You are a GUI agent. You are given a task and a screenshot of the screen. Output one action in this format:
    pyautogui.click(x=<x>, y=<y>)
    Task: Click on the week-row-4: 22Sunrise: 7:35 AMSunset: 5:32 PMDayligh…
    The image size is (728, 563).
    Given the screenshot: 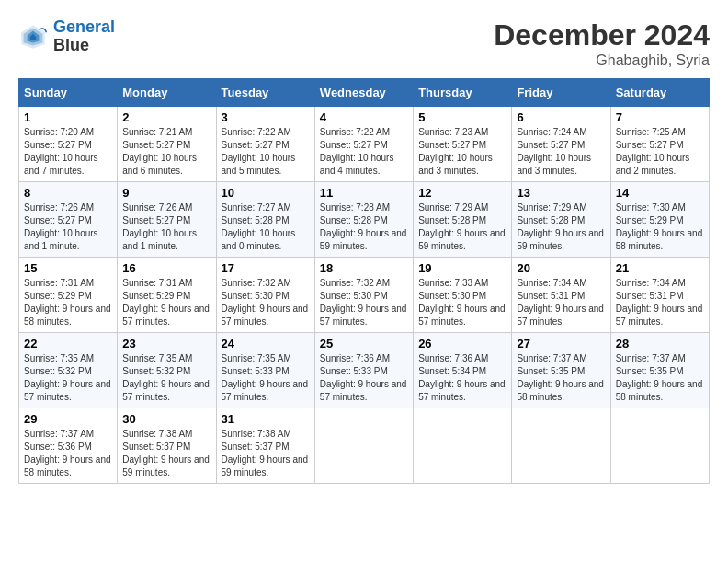 What is the action you would take?
    pyautogui.click(x=364, y=371)
    